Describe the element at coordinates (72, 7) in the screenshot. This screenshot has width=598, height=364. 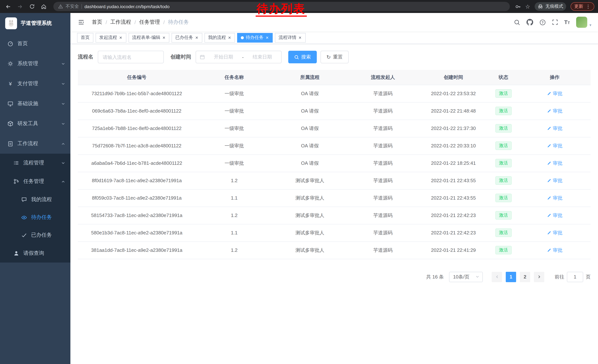
I see `security-label: 不安全` at that location.